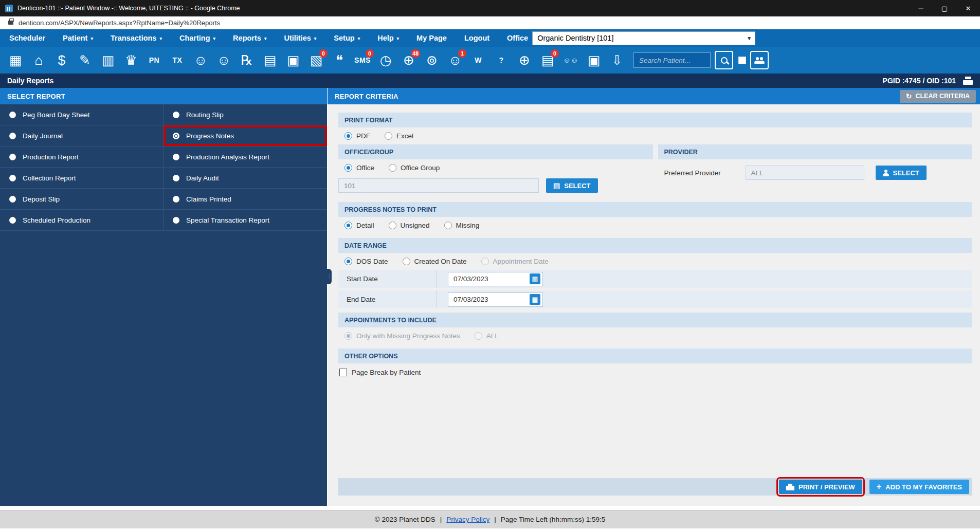  I want to click on eservices-icon: W, so click(478, 60).